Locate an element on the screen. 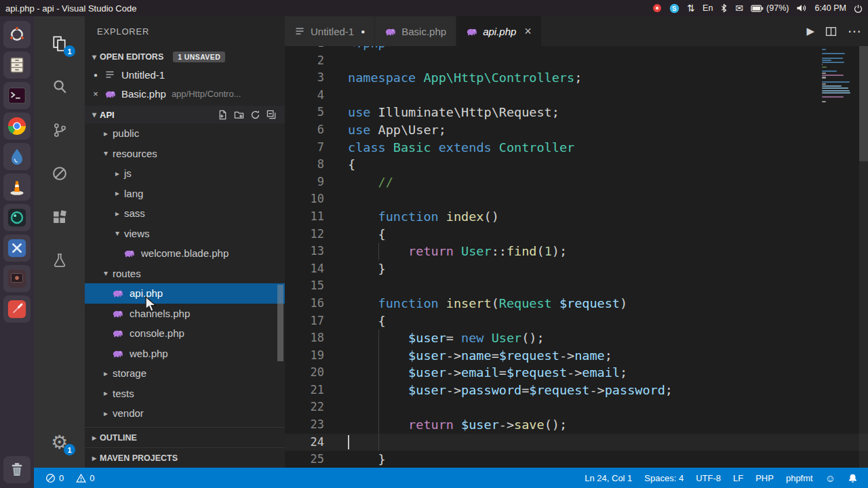 This screenshot has width=868, height=488. tree-item-vendor: ▸vendor is located at coordinates (184, 413).